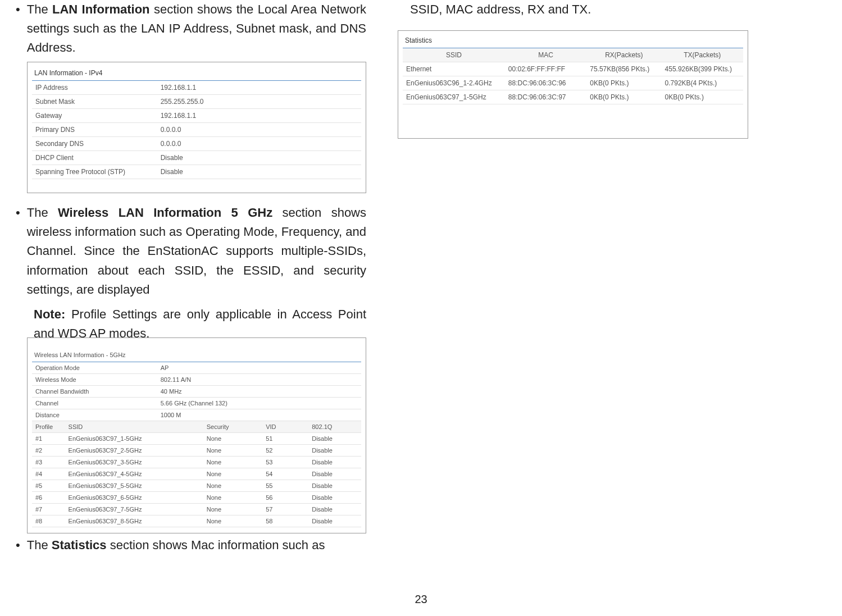 This screenshot has height=616, width=842. What do you see at coordinates (197, 450) in the screenshot?
I see `table-row: #2EnGenius063C97_2-5GHzNone52Disable` at bounding box center [197, 450].